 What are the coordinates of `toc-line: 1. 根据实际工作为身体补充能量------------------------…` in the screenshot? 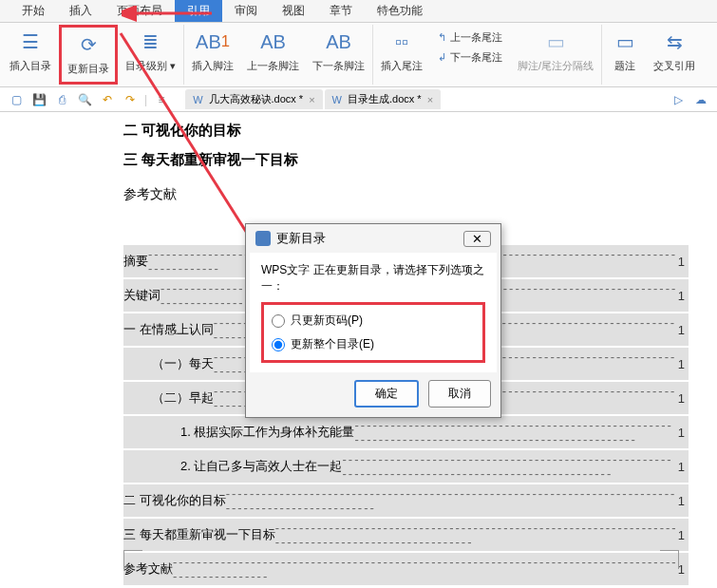 It's located at (406, 432).